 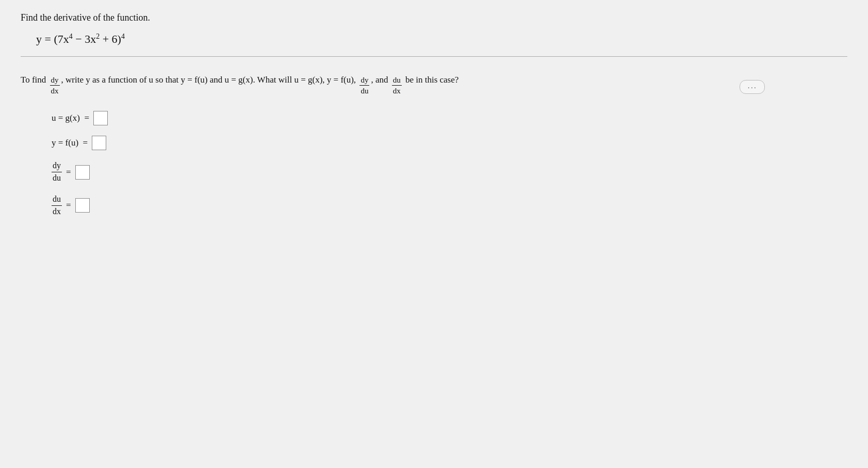 I want to click on du-dx-fraction: du dx, so click(x=397, y=86).